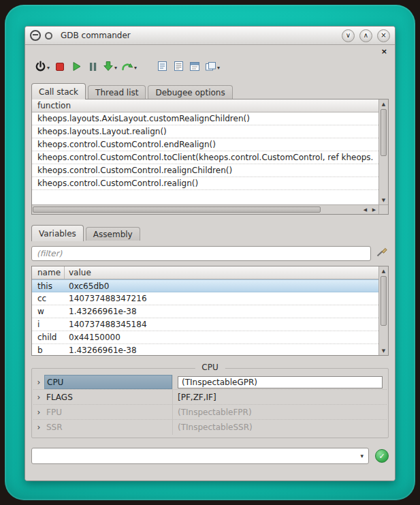 The image size is (420, 505). I want to click on variable-row: cc 140737488347216, so click(206, 299).